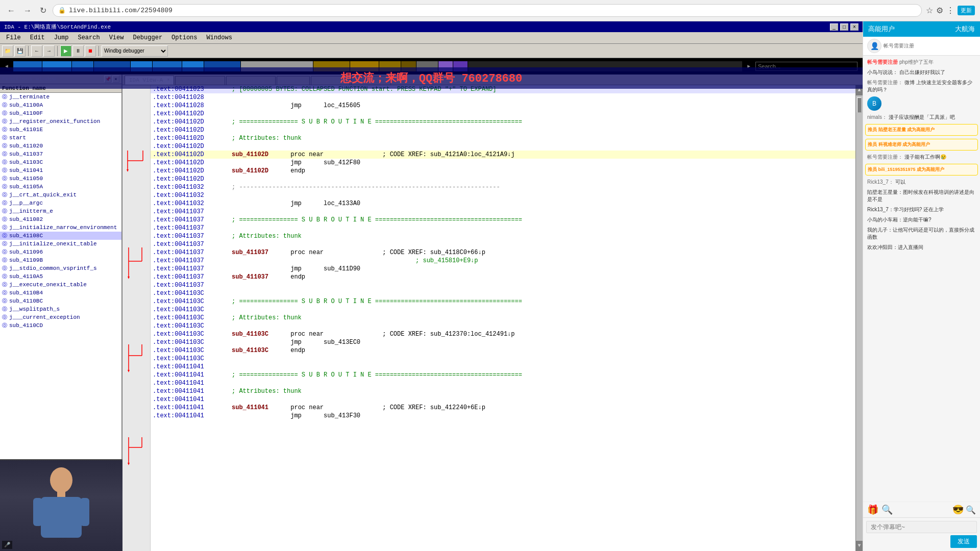 This screenshot has width=980, height=551. I want to click on list-item: ⓪ j__execute_onexit_table, so click(61, 285).